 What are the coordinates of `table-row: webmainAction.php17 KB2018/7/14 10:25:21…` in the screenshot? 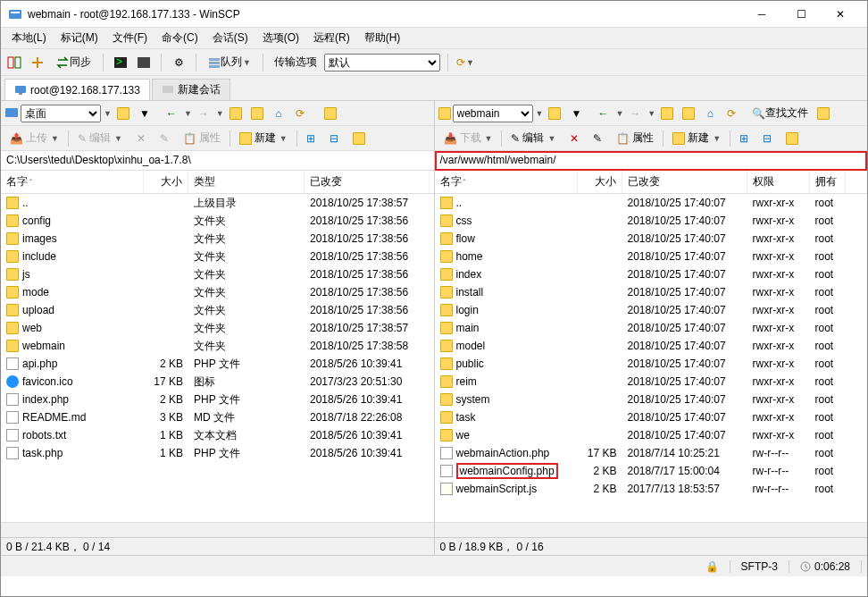 It's located at (652, 453).